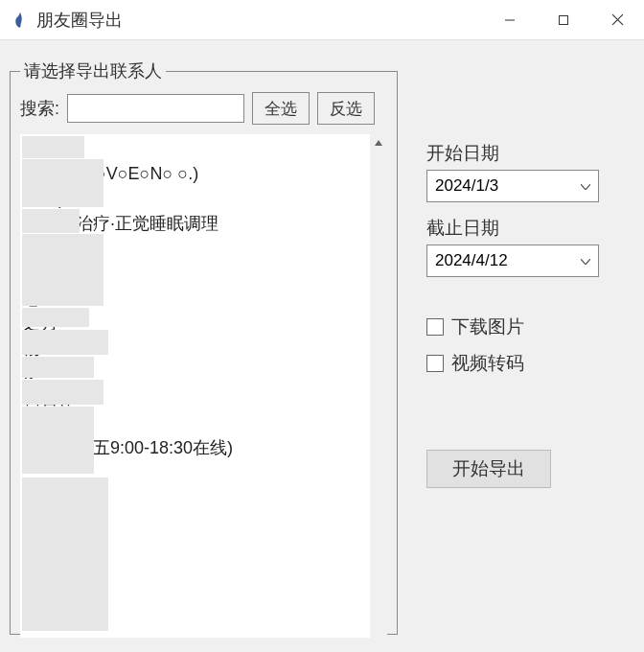  What do you see at coordinates (260, 20) in the screenshot?
I see `window-title: 朋友圈导出` at bounding box center [260, 20].